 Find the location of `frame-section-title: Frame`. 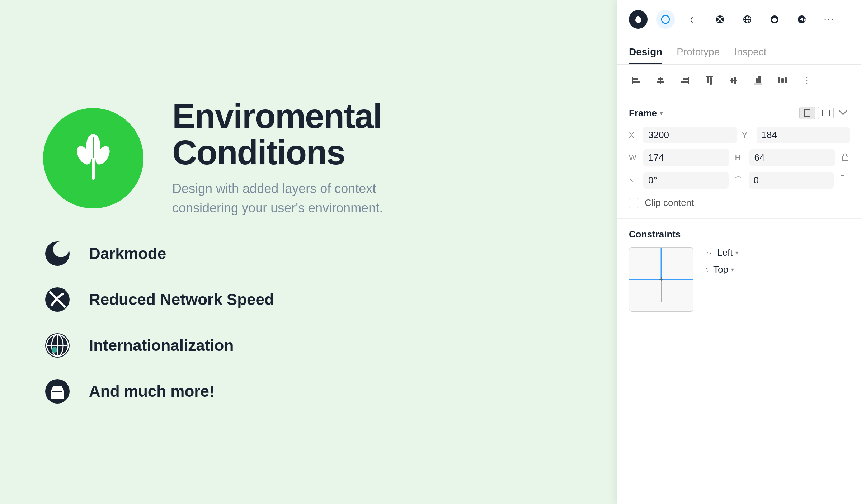

frame-section-title: Frame is located at coordinates (643, 113).